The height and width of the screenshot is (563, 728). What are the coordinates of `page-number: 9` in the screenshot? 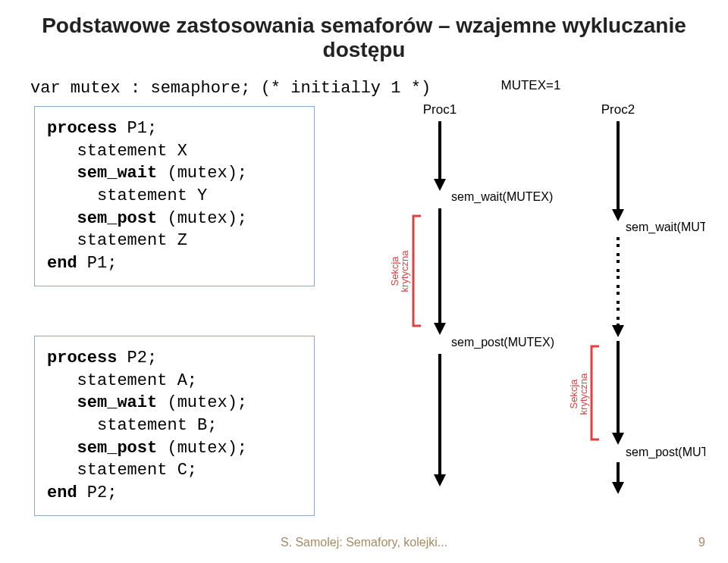 It's located at (702, 543).